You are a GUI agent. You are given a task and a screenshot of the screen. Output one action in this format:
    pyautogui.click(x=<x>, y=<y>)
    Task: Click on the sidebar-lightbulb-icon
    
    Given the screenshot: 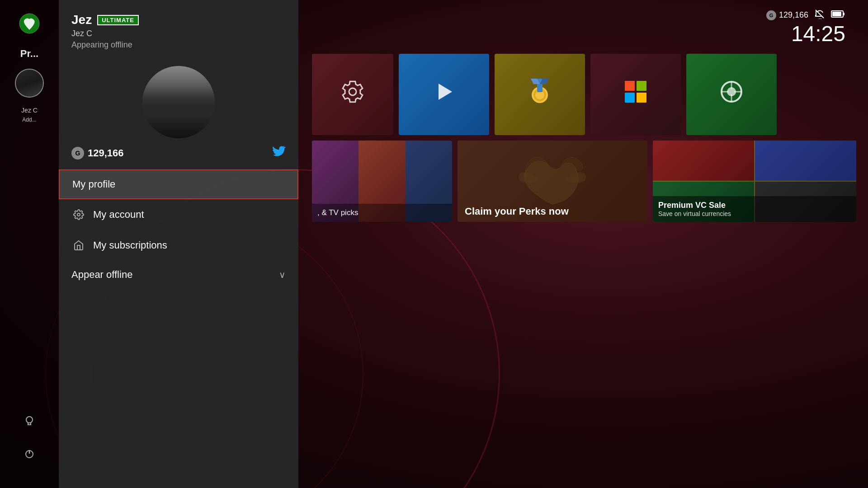 What is the action you would take?
    pyautogui.click(x=29, y=421)
    